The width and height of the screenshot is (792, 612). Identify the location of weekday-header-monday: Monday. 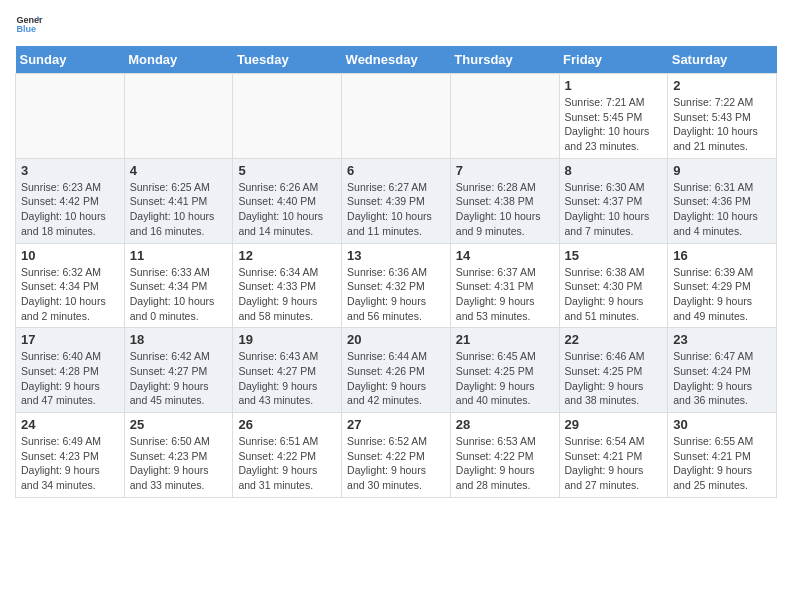
(178, 60).